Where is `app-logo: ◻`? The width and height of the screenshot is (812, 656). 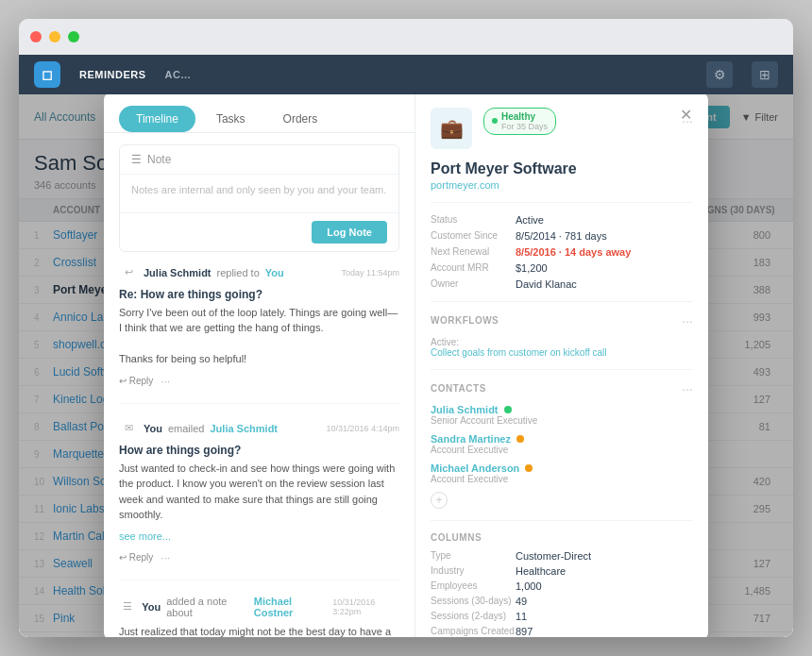
app-logo: ◻ is located at coordinates (47, 75).